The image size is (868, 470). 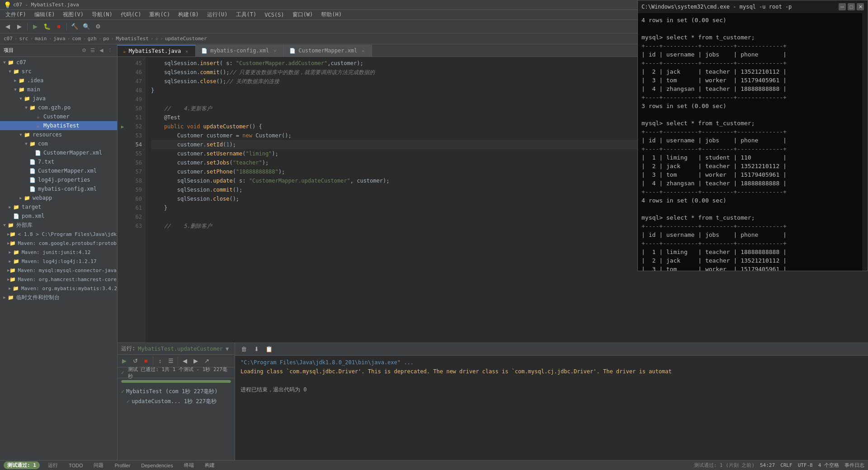 I want to click on tree-item-log4j: 📄 log4j.properties, so click(x=59, y=180).